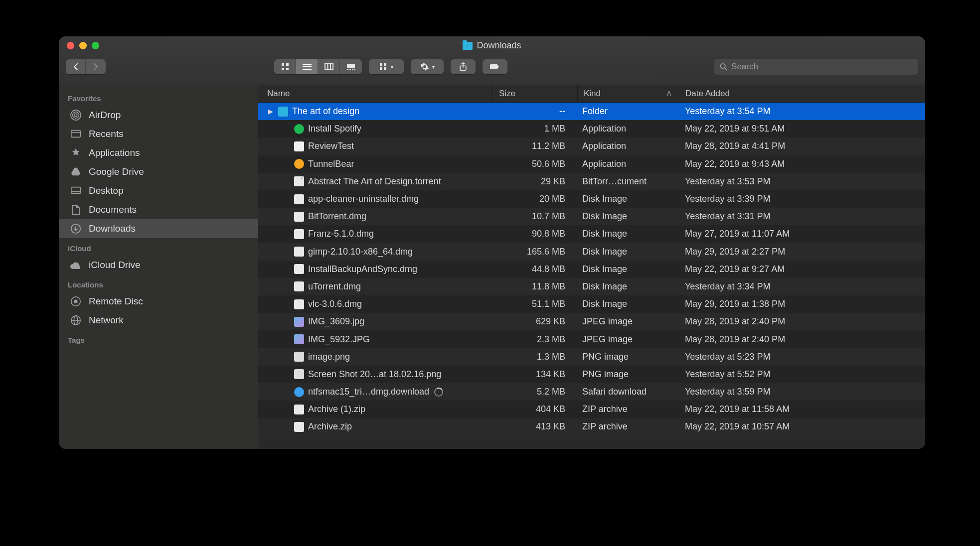 Image resolution: width=980 pixels, height=546 pixels. I want to click on sidebar-item-remote-disc: Remote Disc, so click(159, 301).